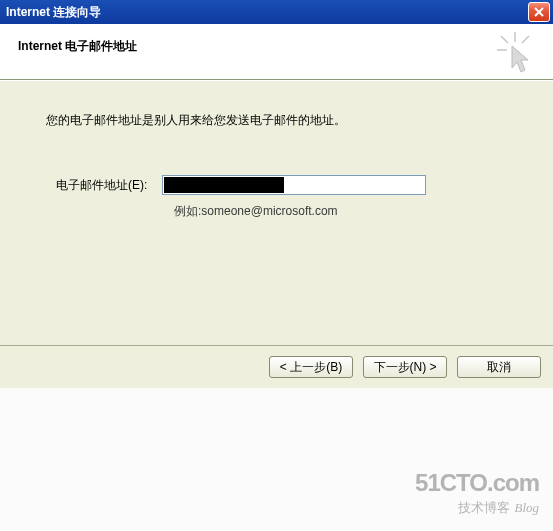 The height and width of the screenshot is (531, 553). I want to click on email-label: 电子邮件地址(E):, so click(104, 186).